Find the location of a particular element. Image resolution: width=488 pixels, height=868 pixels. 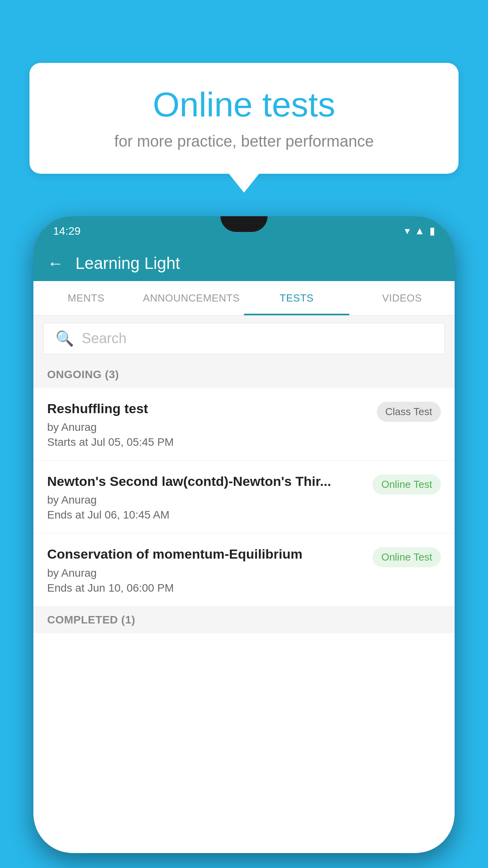

ongoing-section-header: ONGOING (3) is located at coordinates (244, 375).